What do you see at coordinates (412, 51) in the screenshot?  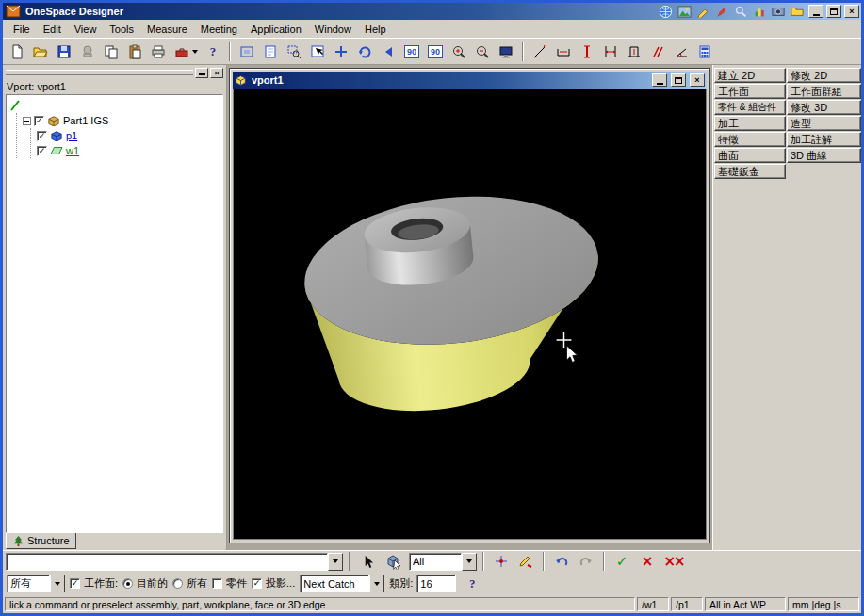 I see `rotate-90-cw-button: 90` at bounding box center [412, 51].